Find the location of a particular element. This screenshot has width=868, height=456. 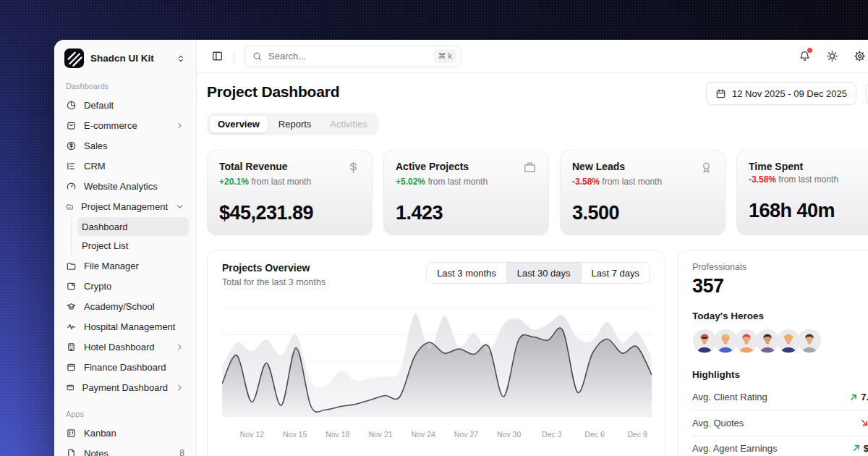

chevrons-up-down-icon is located at coordinates (181, 59).